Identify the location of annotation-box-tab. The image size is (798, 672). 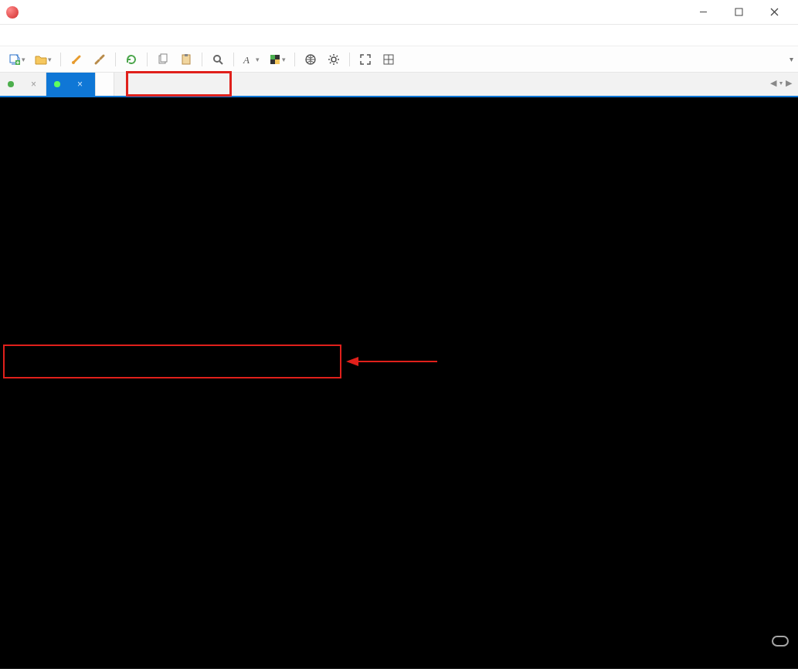
(179, 83).